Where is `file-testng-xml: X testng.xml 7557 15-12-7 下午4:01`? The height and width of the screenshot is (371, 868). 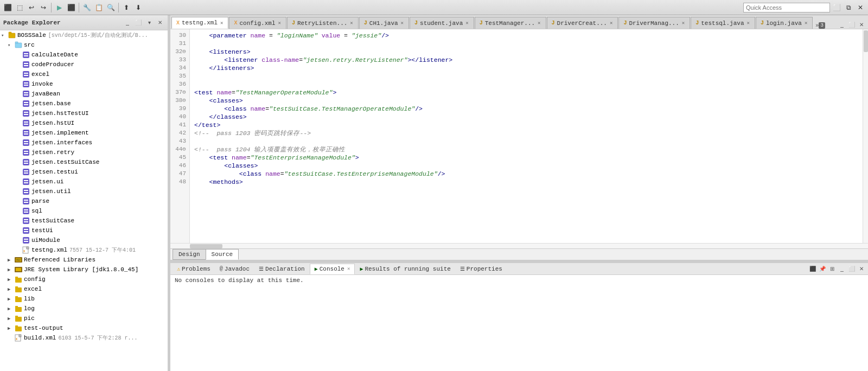
file-testng-xml: X testng.xml 7557 15-12-7 下午4:01 is located at coordinates (84, 250).